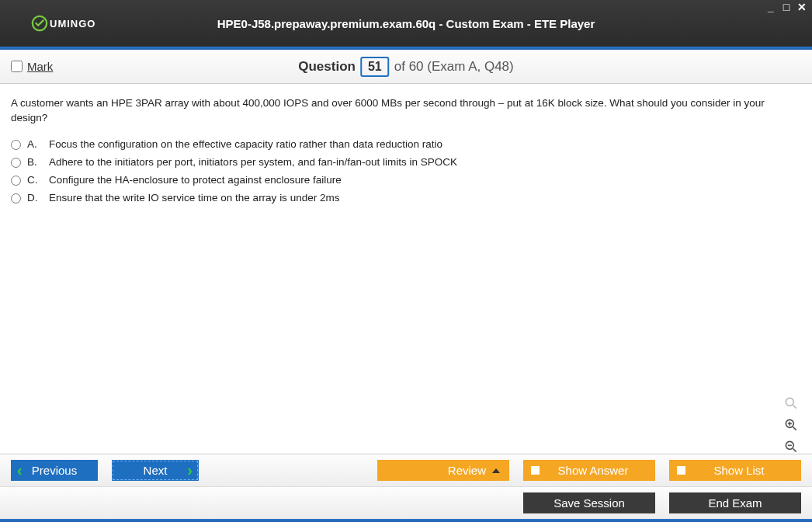  Describe the element at coordinates (155, 471) in the screenshot. I see `next-button: Next` at that location.